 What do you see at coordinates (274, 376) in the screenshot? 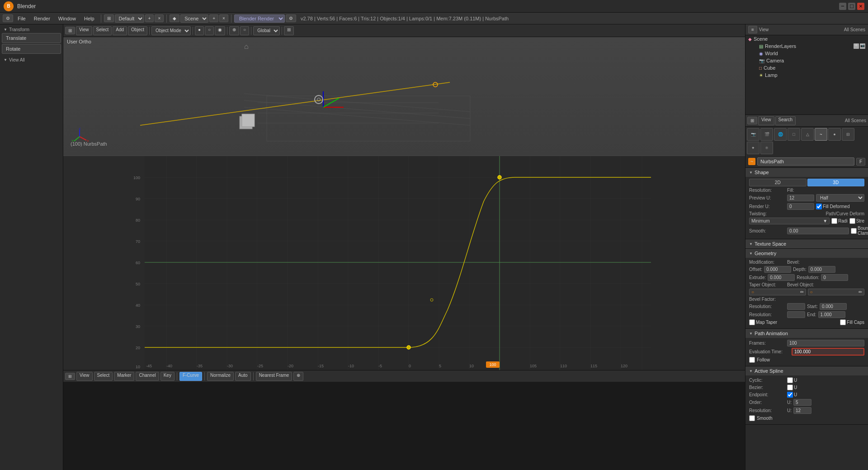
I see `nearest-frame-btn: Nearest Frame` at bounding box center [274, 376].